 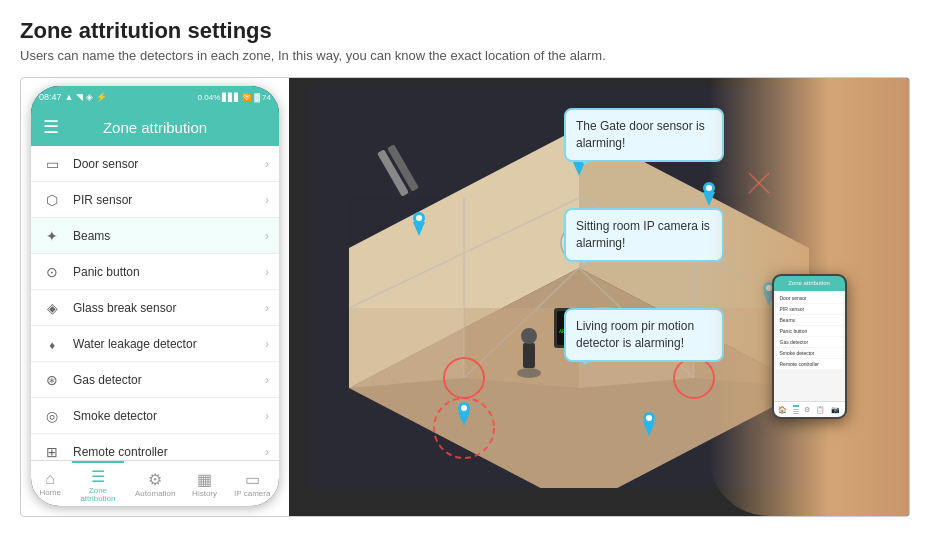 I want to click on list-item-gas-detector: ⊛Gas detector›, so click(x=155, y=380).